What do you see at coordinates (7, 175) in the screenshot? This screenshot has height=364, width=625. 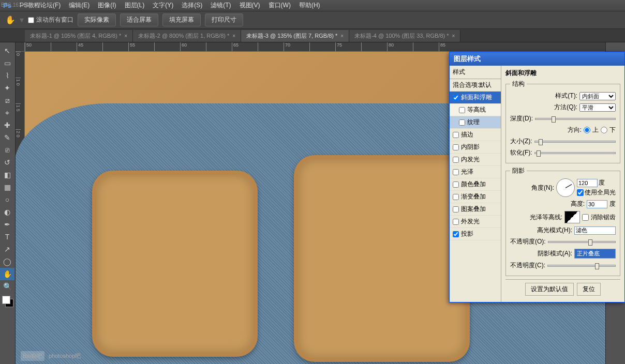 I see `eraser-tool: ◧` at bounding box center [7, 175].